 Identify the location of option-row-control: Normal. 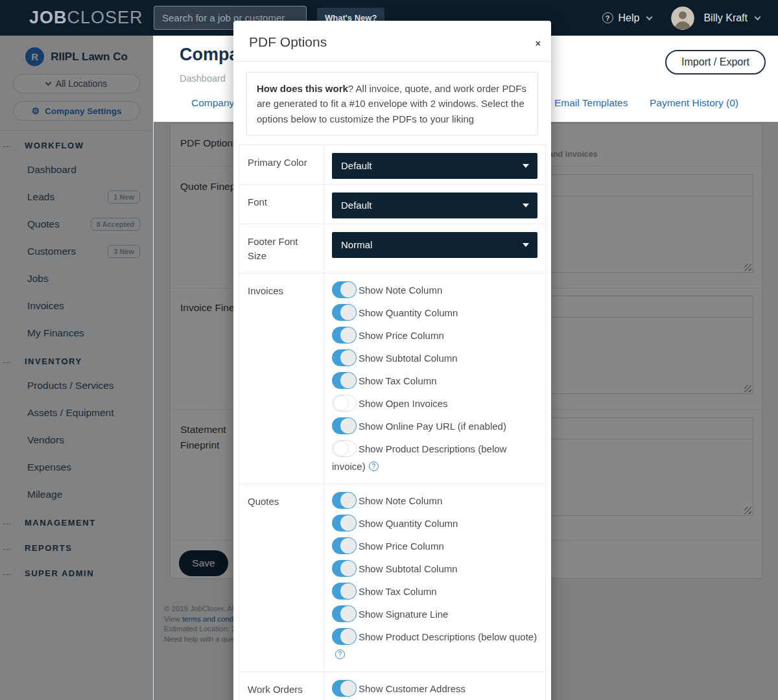
(434, 249).